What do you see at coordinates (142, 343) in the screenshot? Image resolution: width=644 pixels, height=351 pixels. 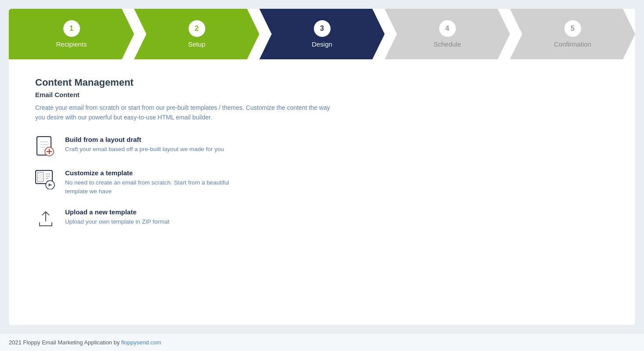 I see `footer-link: floppysend.com` at bounding box center [142, 343].